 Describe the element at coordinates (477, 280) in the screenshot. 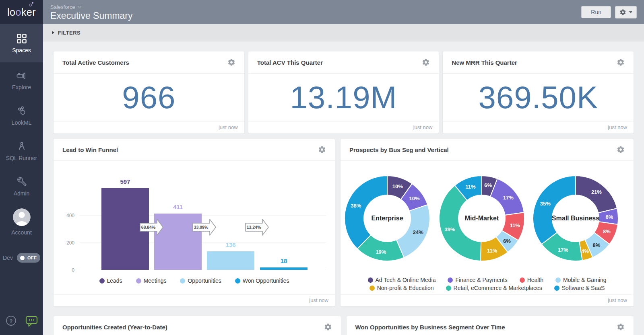

I see `legend-item: Finance & Payments` at that location.